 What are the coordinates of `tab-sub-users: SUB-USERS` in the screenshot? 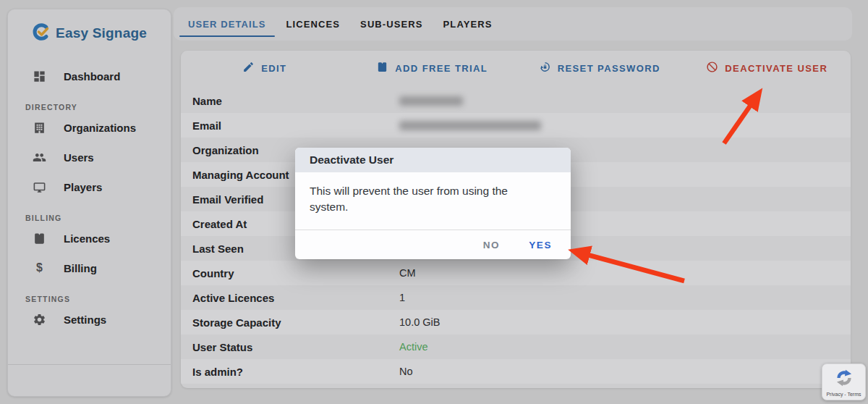 It's located at (391, 24).